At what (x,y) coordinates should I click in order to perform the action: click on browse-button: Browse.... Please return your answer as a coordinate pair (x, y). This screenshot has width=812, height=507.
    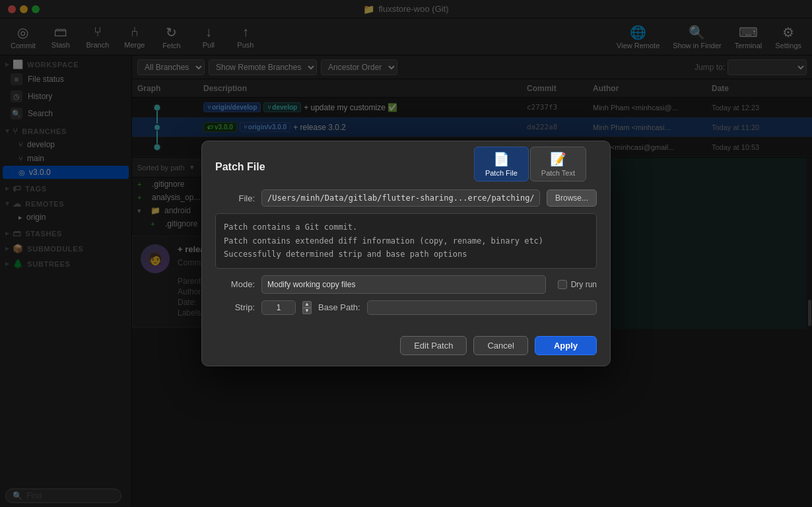
    Looking at the image, I should click on (572, 198).